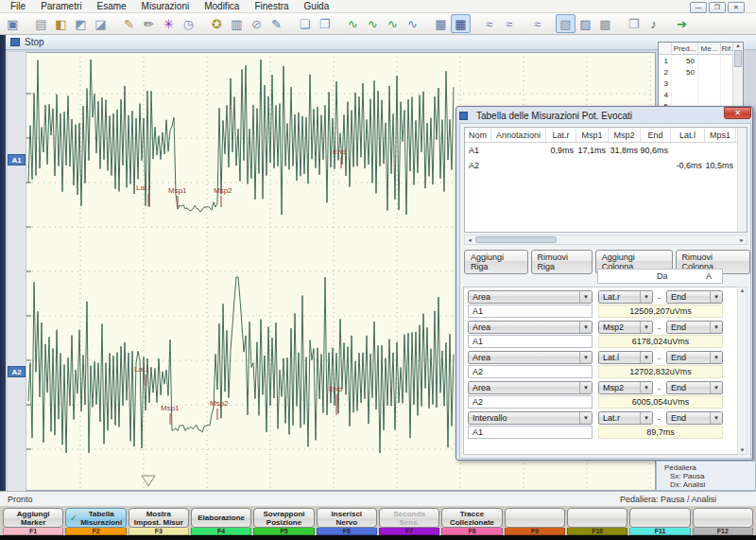  Describe the element at coordinates (353, 24) in the screenshot. I see `chart-new-icon: ∿` at that location.